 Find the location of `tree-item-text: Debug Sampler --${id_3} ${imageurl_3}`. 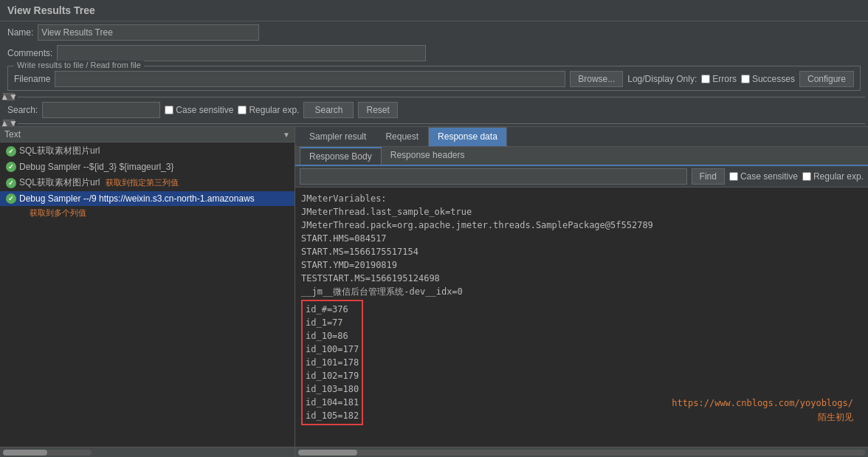

tree-item-text: Debug Sampler --${id_3} ${imageurl_3} is located at coordinates (96, 167).